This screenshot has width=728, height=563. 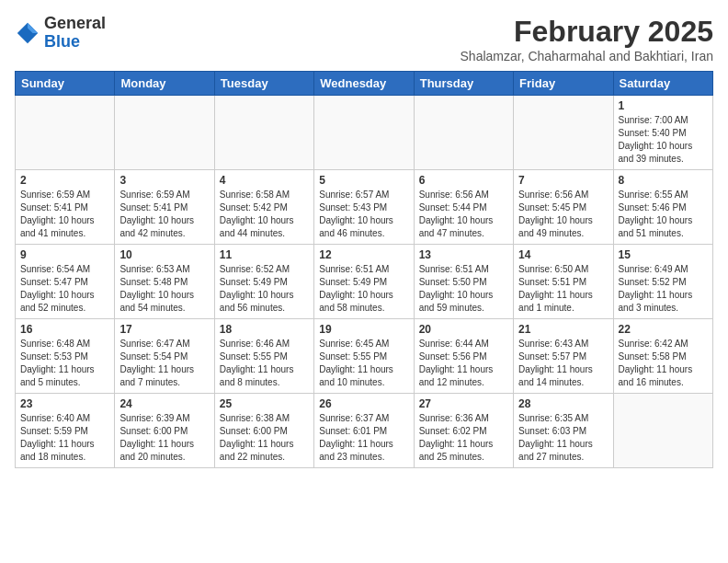 What do you see at coordinates (563, 363) in the screenshot?
I see `day-info: Sunrise: 6:43 AM Sunset: 5:57 PM Dayligh…` at bounding box center [563, 363].